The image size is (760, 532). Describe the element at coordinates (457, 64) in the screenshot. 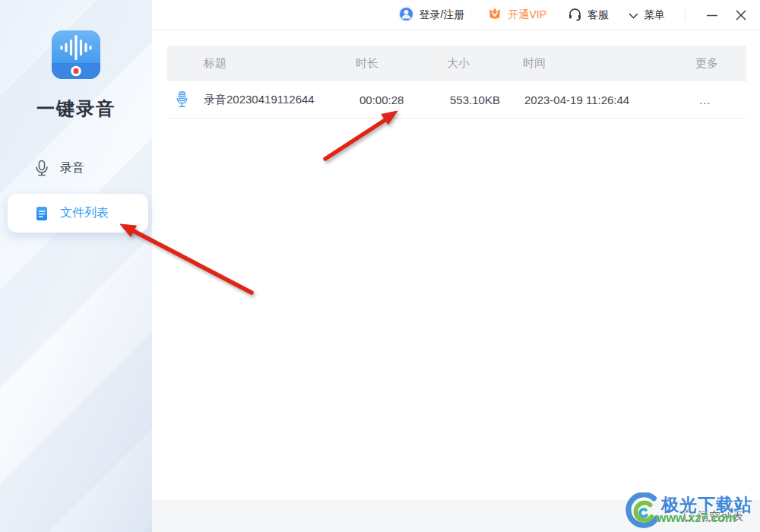

I see `file-table-header: 标题 时长 大小 时间 更多` at that location.